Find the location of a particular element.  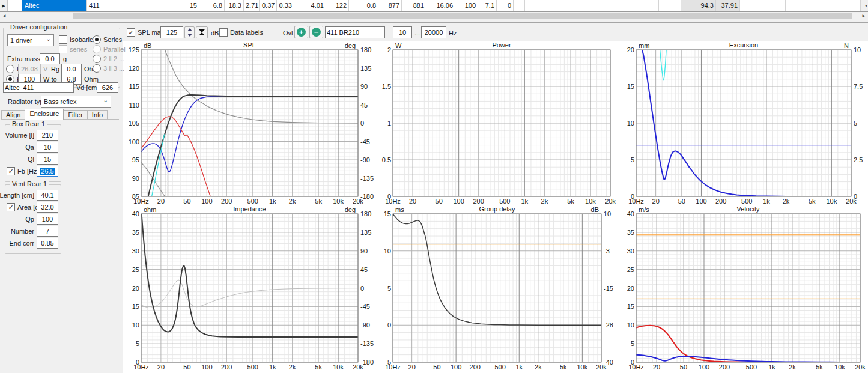

minus-icon: − is located at coordinates (316, 32).